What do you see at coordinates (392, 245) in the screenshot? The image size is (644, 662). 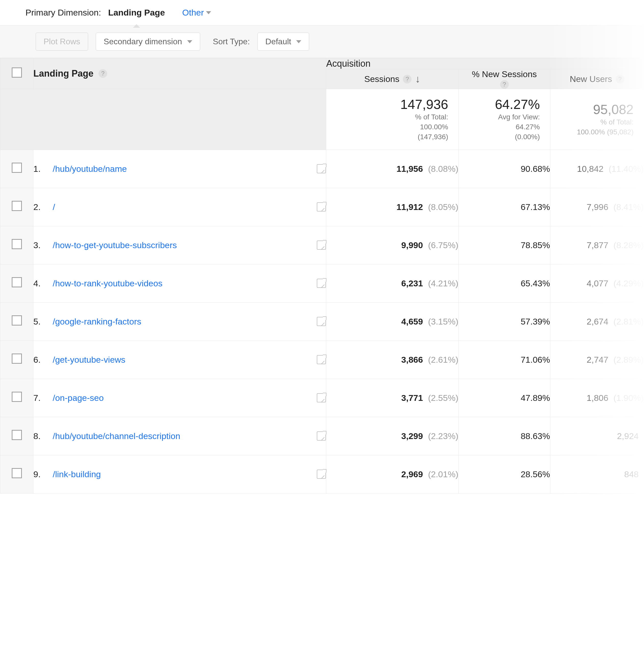 I see `sessions-cell: 9,990(6.75%)` at bounding box center [392, 245].